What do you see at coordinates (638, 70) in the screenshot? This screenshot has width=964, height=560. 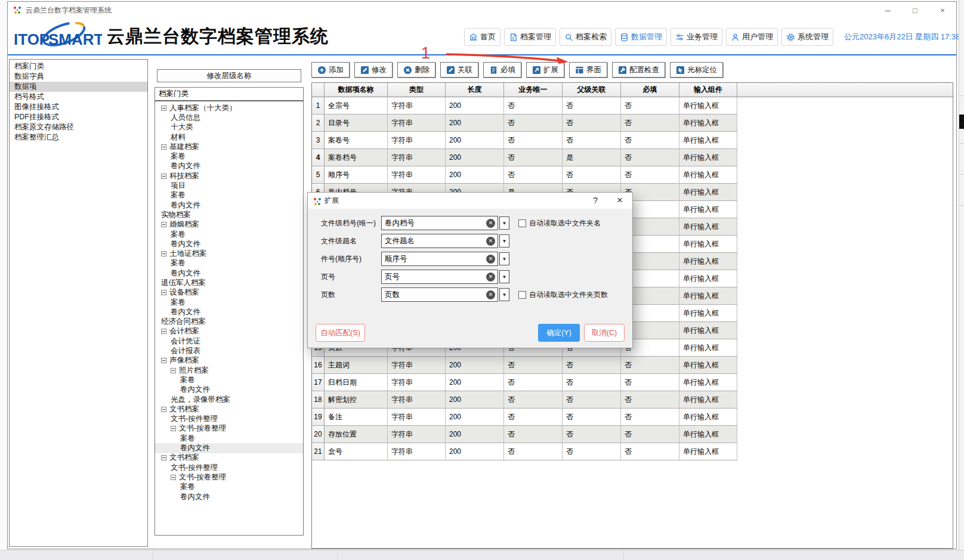 I see `config-check-button: 配置检查` at bounding box center [638, 70].